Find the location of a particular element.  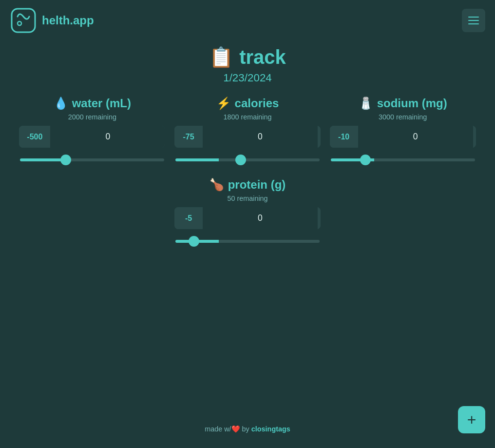

calories-remaining: 1800 remaining is located at coordinates (248, 117).